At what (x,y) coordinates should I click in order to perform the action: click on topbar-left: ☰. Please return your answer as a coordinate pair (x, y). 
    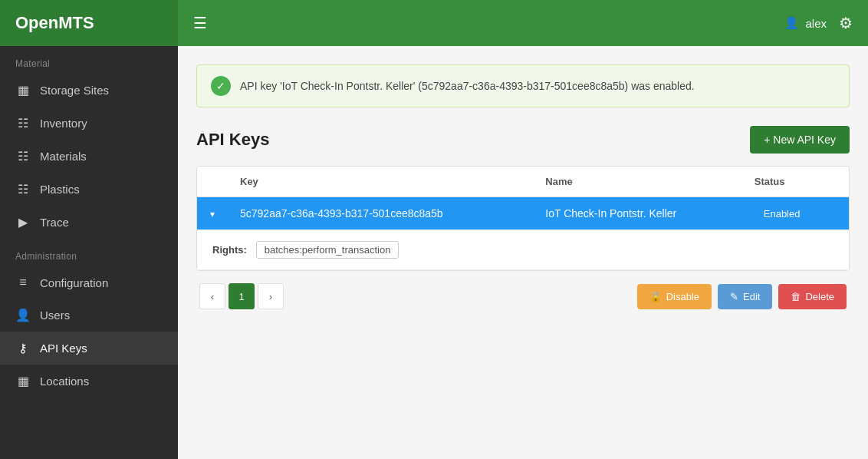
    Looking at the image, I should click on (200, 23).